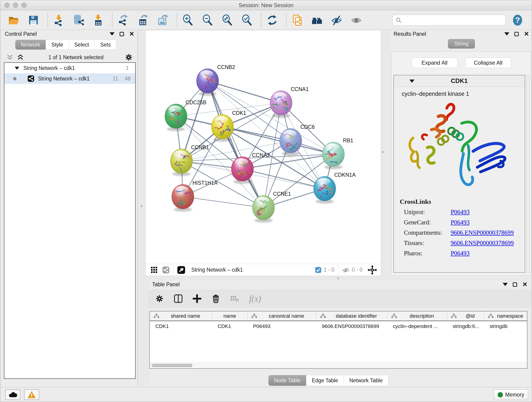  What do you see at coordinates (272, 20) in the screenshot?
I see `apply-style-refresh-button` at bounding box center [272, 20].